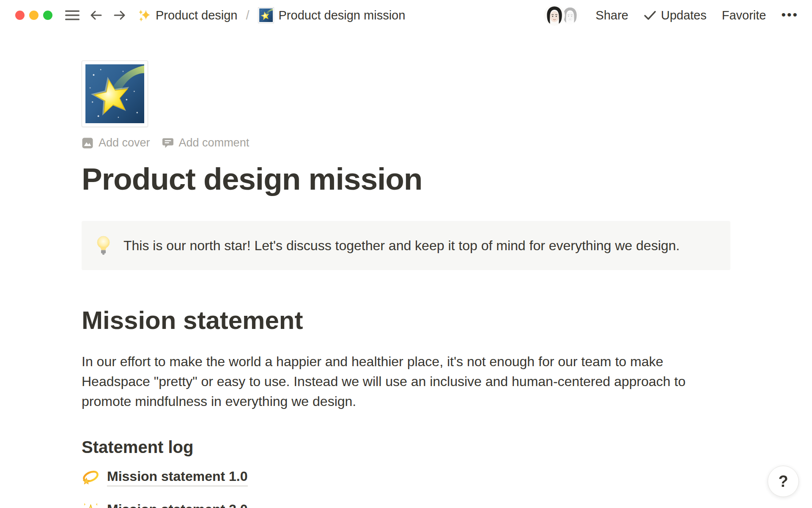  I want to click on add-cover-button: Add cover, so click(116, 143).